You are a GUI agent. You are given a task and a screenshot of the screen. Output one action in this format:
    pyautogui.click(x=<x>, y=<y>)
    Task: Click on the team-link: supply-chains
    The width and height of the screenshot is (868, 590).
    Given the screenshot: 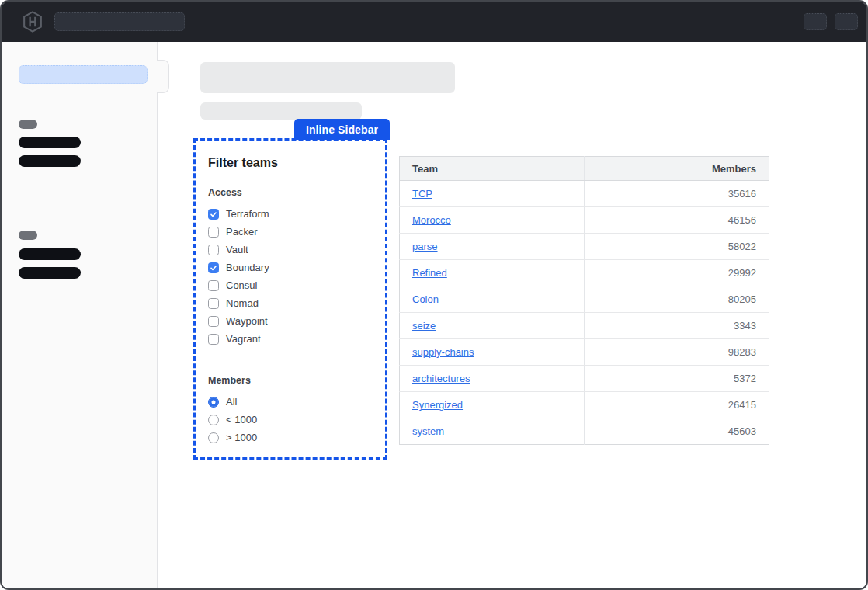 What is the action you would take?
    pyautogui.click(x=443, y=352)
    